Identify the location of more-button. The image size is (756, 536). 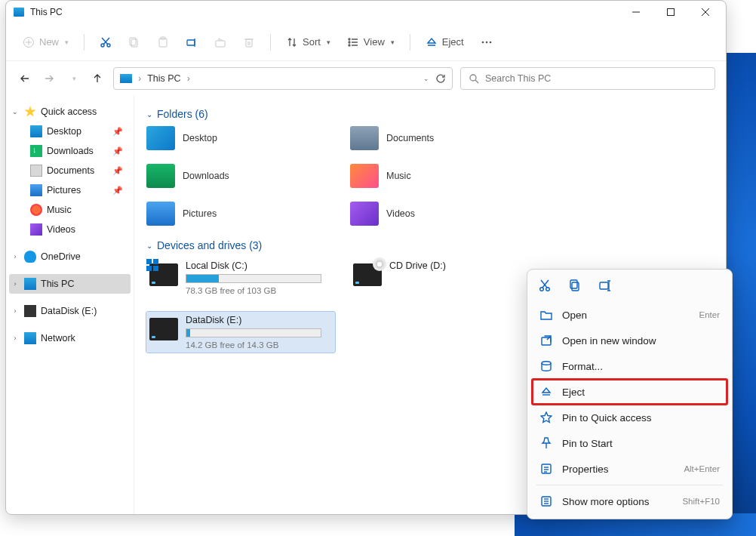
(487, 42).